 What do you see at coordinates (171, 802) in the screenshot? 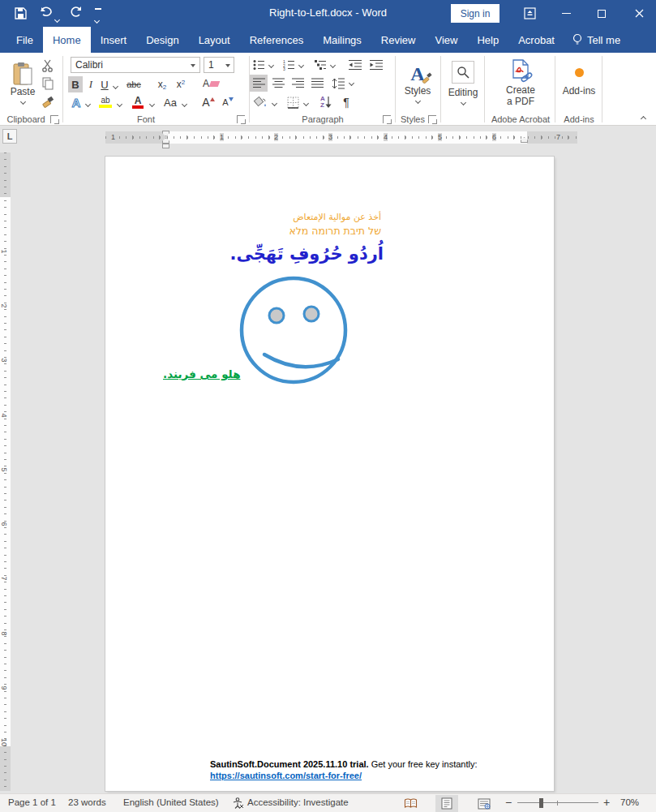
I see `language-status: English (United States)` at bounding box center [171, 802].